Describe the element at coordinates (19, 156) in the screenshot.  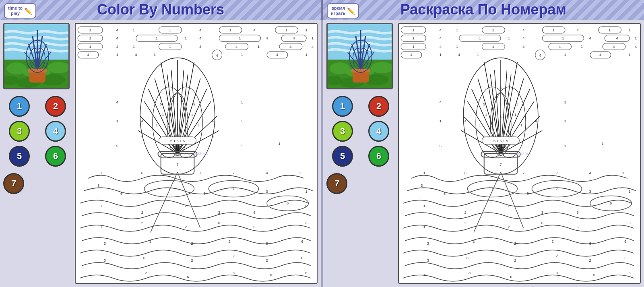
I see `color-circle-5: 5` at that location.